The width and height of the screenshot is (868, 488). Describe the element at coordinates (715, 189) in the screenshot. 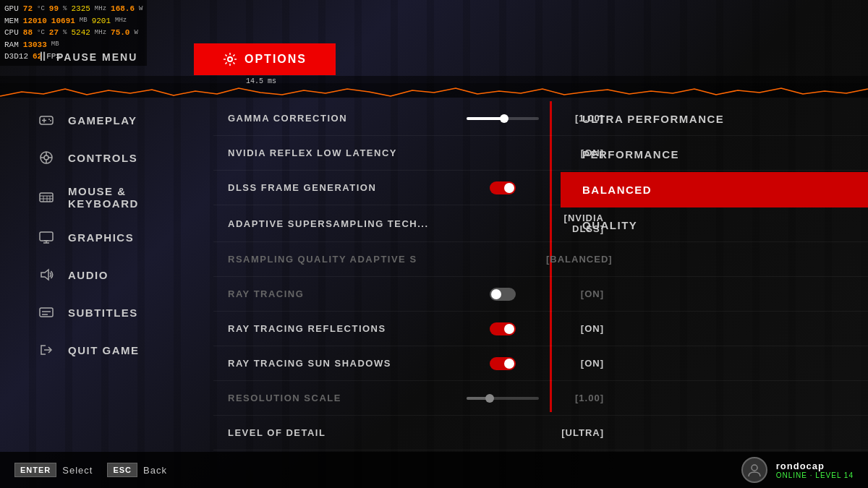

I see `quality-item-balanced: BALANCED` at that location.